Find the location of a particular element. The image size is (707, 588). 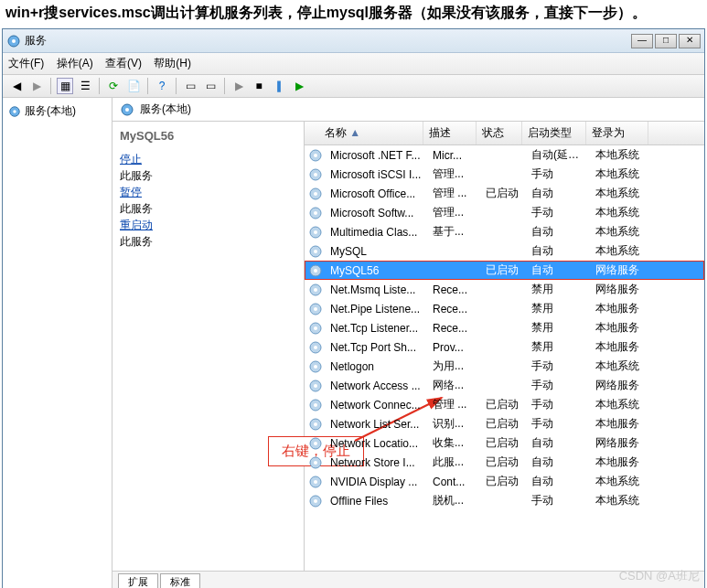

minimize-button: — is located at coordinates (642, 41).